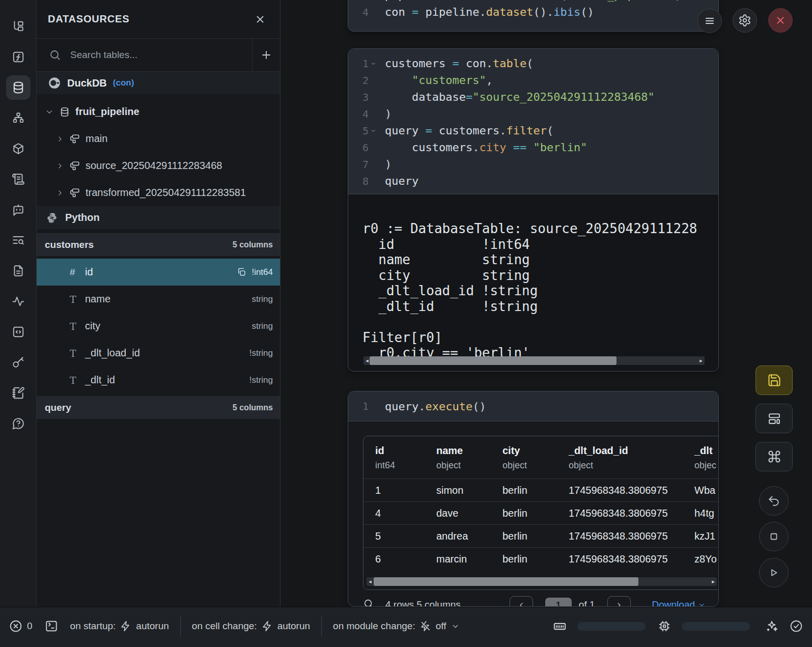  I want to click on column-header: nameobject, so click(469, 458).